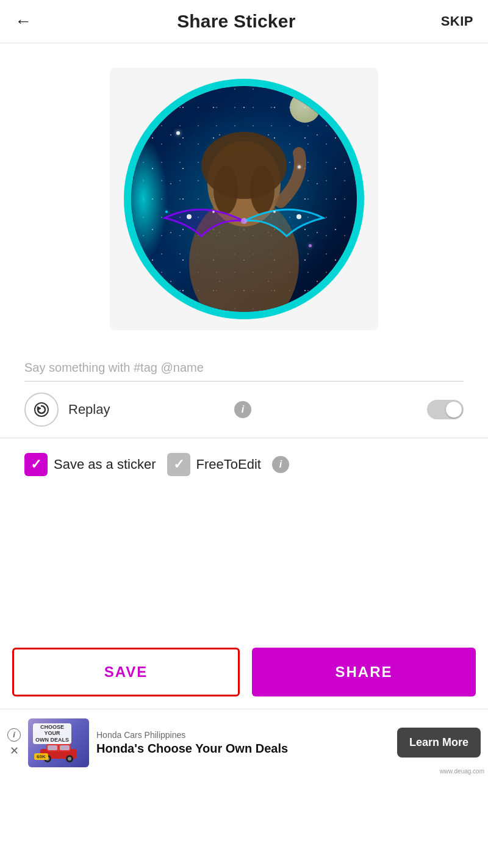  What do you see at coordinates (90, 465) in the screenshot?
I see `save-sticker-checkbox: ✓ Save as a sticker` at bounding box center [90, 465].